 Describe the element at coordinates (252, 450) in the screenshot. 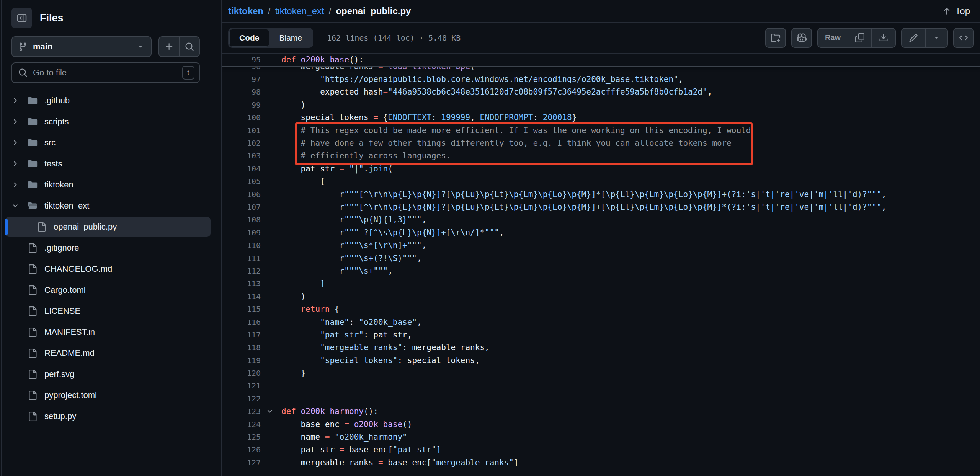

I see `line-number: 126` at that location.